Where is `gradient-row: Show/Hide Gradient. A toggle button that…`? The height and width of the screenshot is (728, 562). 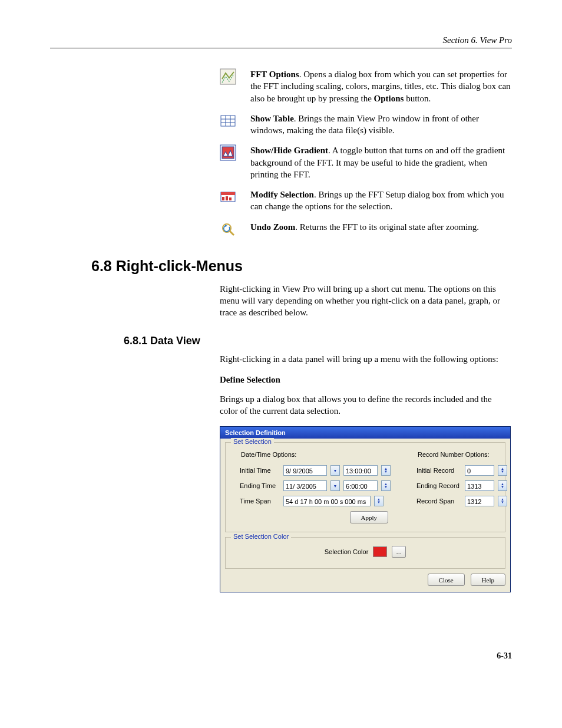
gradient-row: Show/Hide Gradient. A toggle button that… is located at coordinates (366, 163).